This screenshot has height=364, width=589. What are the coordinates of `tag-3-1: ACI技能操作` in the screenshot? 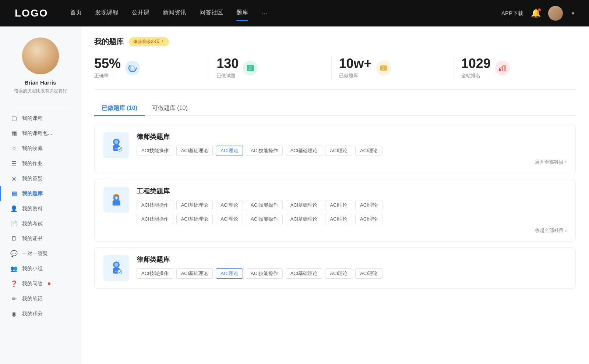 It's located at (155, 274).